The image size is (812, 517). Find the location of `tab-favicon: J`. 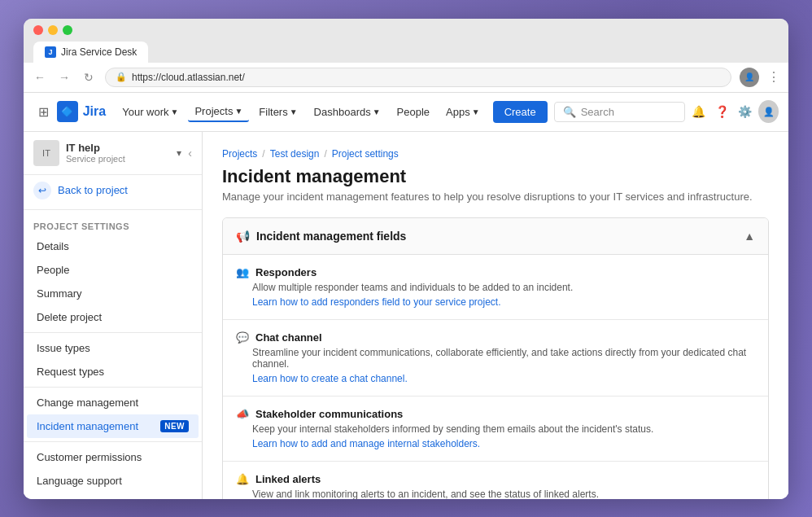

tab-favicon: J is located at coordinates (50, 52).